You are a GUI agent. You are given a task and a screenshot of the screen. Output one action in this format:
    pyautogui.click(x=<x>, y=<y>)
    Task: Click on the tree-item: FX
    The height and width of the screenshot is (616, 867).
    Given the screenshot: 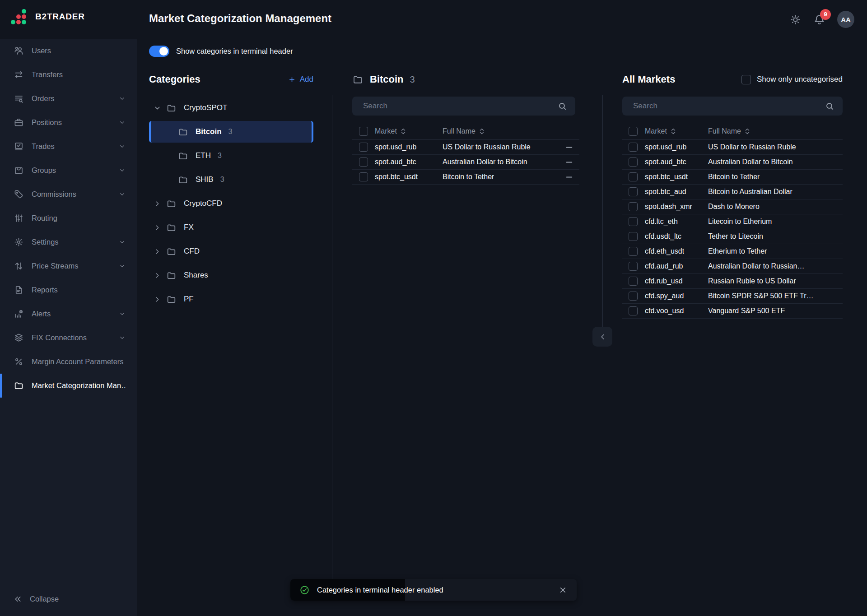 What is the action you would take?
    pyautogui.click(x=231, y=227)
    